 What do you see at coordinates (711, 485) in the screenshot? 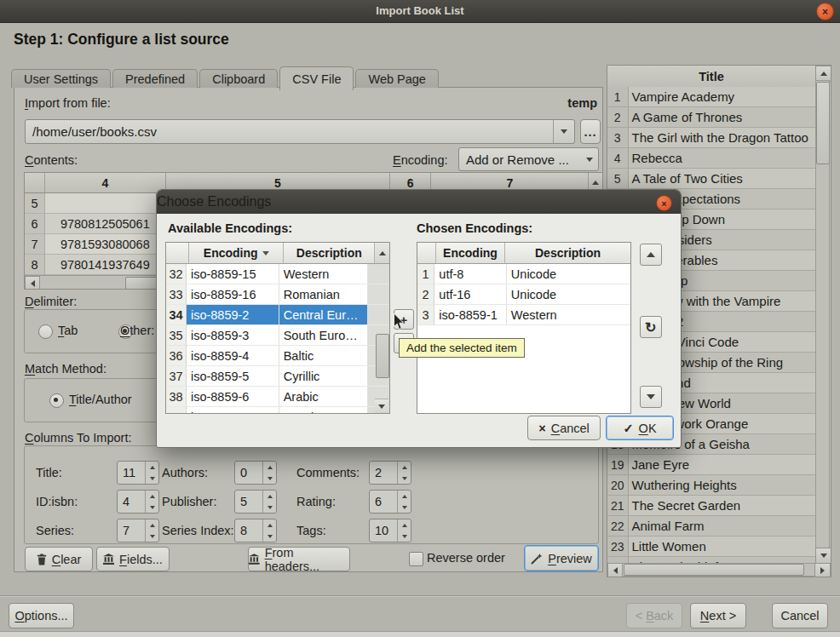
I see `book-row: 20 Wuthering Heights` at bounding box center [711, 485].